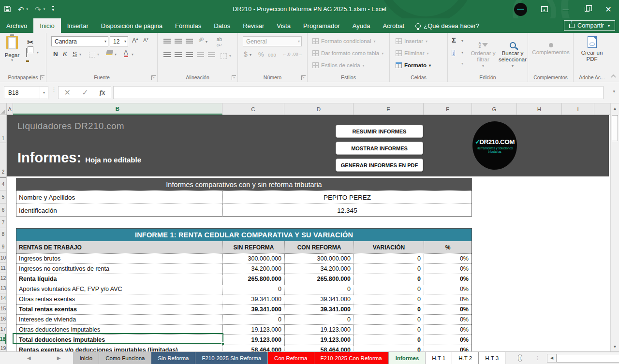 This screenshot has width=619, height=364. What do you see at coordinates (272, 42) in the screenshot?
I see `number-format-select: General▾` at bounding box center [272, 42].